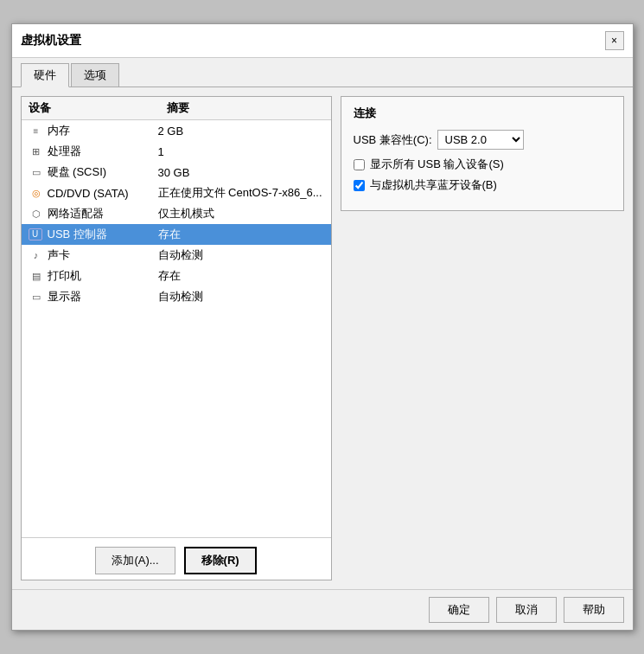 Image resolution: width=644 pixels, height=654 pixels. I want to click on show-all-usb-checkbox, so click(360, 164).